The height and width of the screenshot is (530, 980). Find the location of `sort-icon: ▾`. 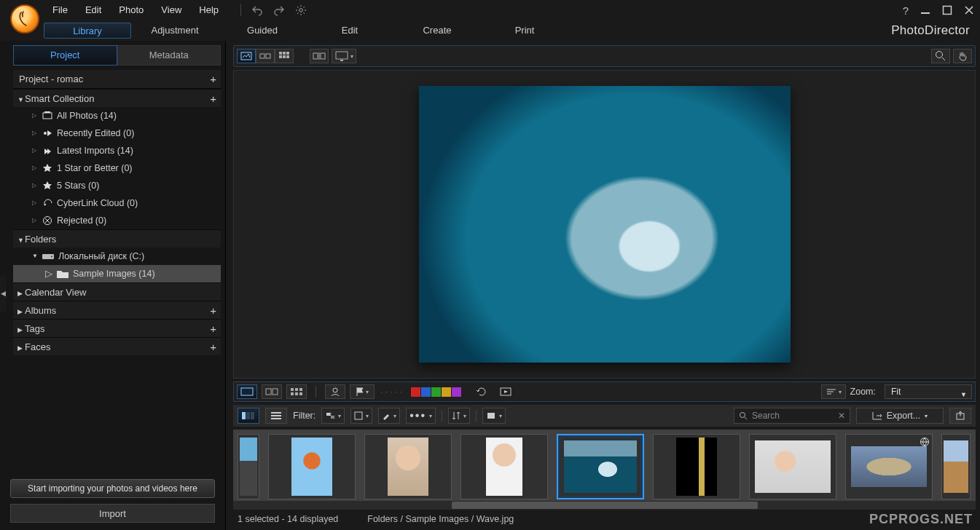

sort-icon: ▾ is located at coordinates (834, 392).